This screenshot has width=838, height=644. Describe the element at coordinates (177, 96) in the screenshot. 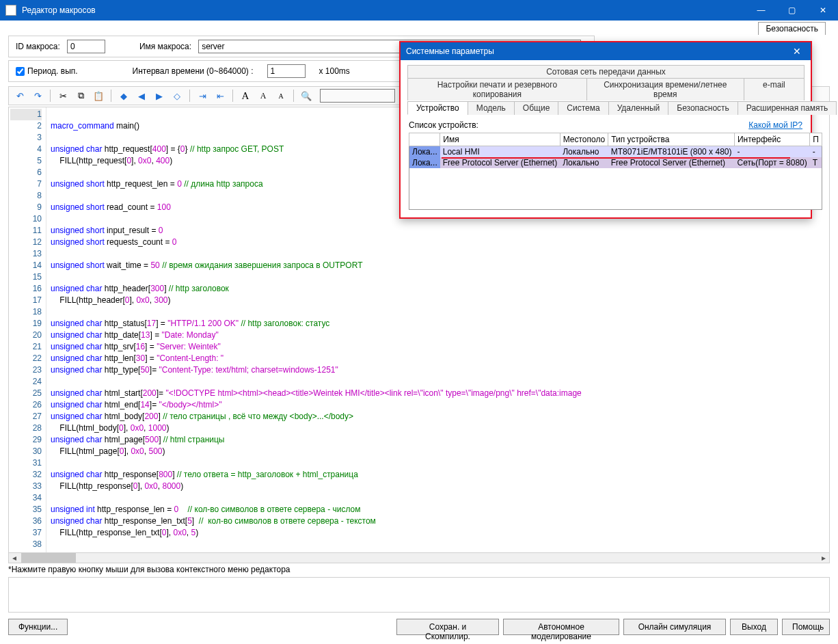

I see `bookmark-clear-icon: ◇` at that location.